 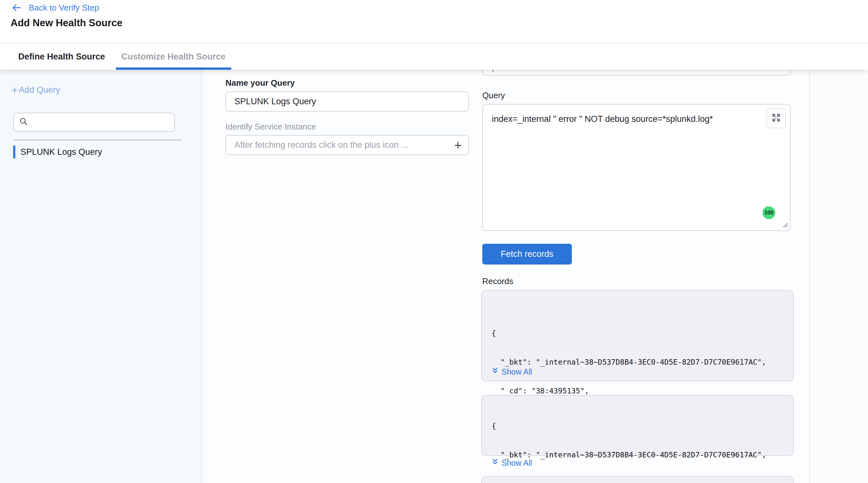 What do you see at coordinates (55, 8) in the screenshot?
I see `back-to-verify-link: Back to Verify Step` at bounding box center [55, 8].